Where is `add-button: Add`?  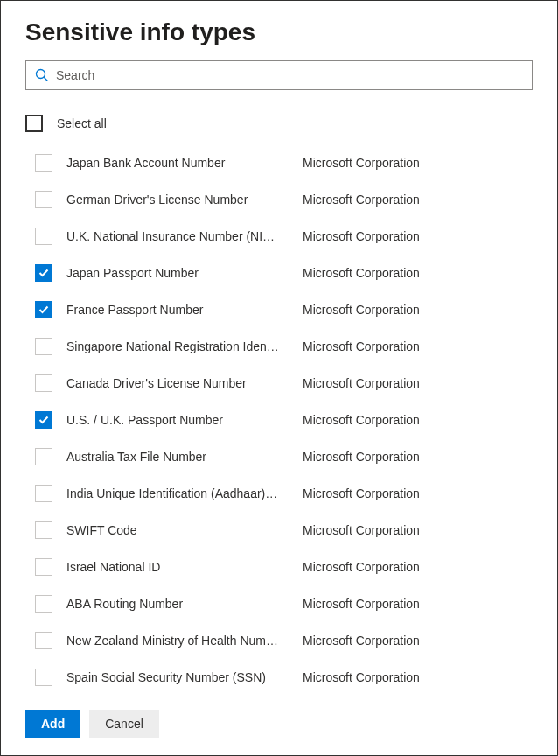
add-button: Add is located at coordinates (52, 724).